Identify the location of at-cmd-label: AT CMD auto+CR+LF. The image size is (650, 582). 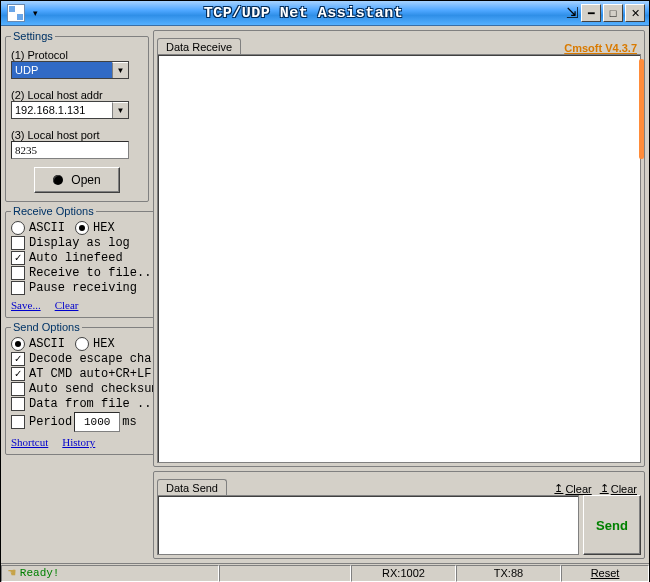
(90, 374).